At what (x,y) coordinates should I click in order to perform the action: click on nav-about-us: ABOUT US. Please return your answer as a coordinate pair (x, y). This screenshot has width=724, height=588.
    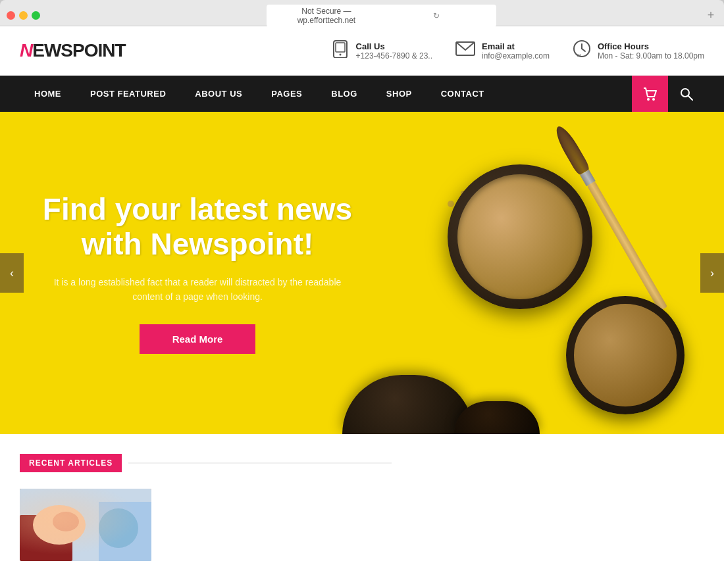
    Looking at the image, I should click on (219, 93).